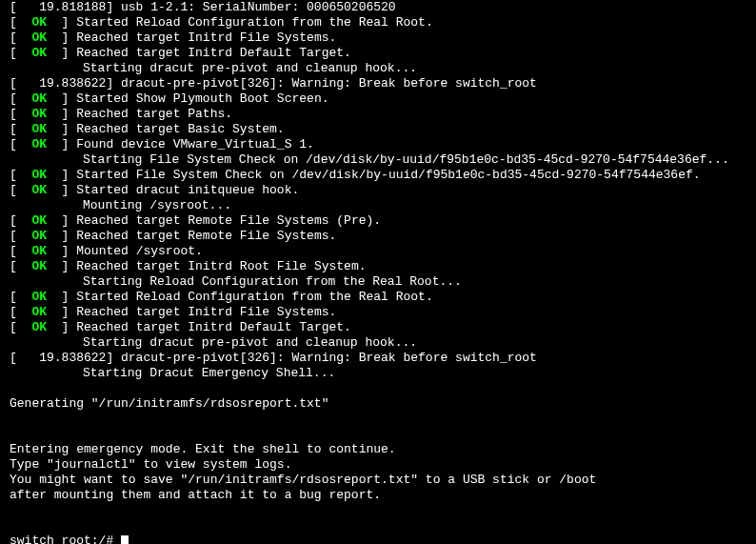 The height and width of the screenshot is (544, 756). I want to click on boot-line: [ OK ] Mounted /sysroot., so click(378, 252).